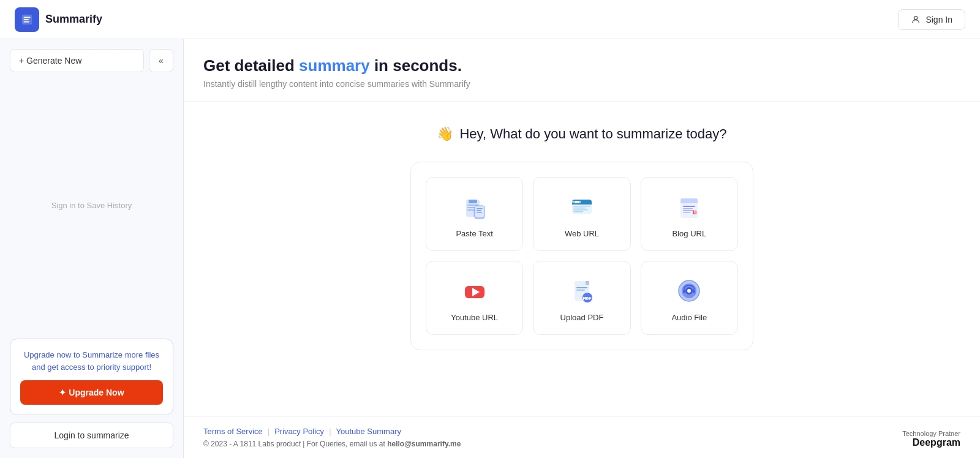  Describe the element at coordinates (92, 130) in the screenshot. I see `sidebar-spacer` at that location.